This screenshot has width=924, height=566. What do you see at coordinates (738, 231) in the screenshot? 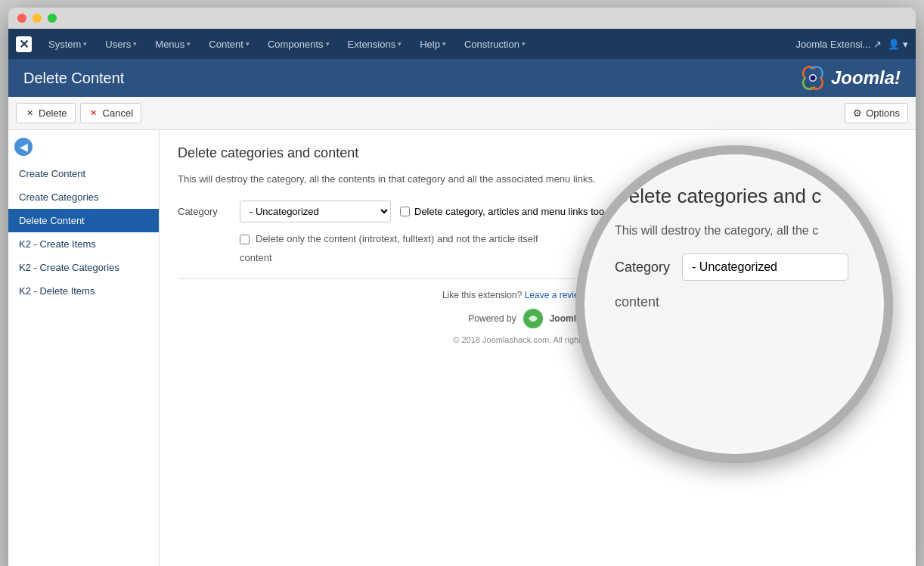
I see `magnifier-description: This will destroy the category, all the …` at bounding box center [738, 231].